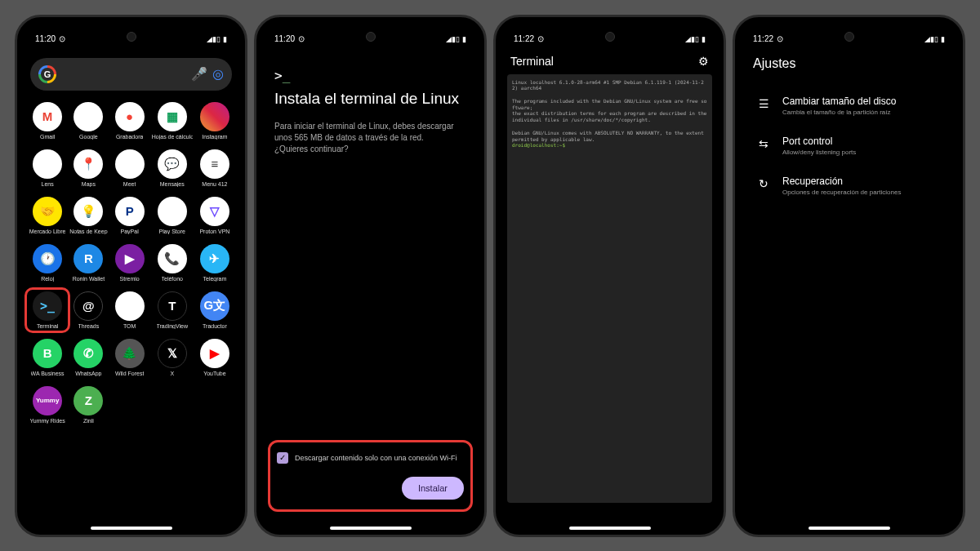 Image resolution: width=980 pixels, height=551 pixels. Describe the element at coordinates (841, 181) in the screenshot. I see `settings-item-title: Recuperación` at that location.